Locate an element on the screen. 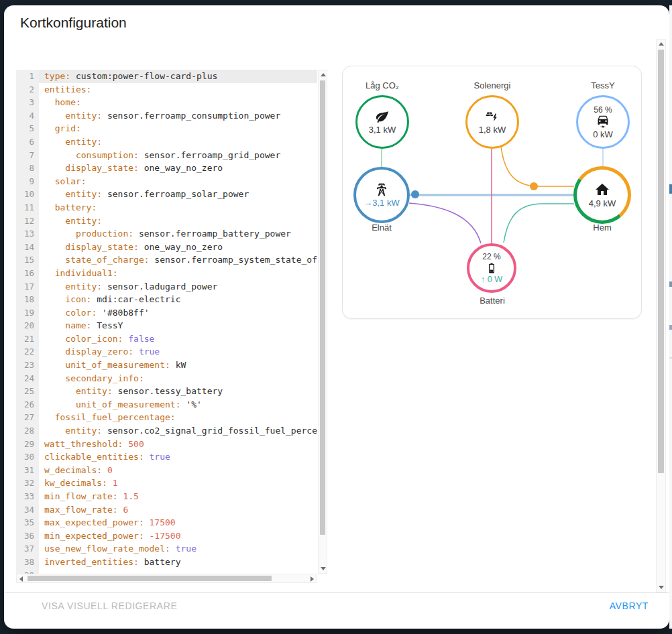 This screenshot has height=634, width=672. line-number: 33 is located at coordinates (27, 497).